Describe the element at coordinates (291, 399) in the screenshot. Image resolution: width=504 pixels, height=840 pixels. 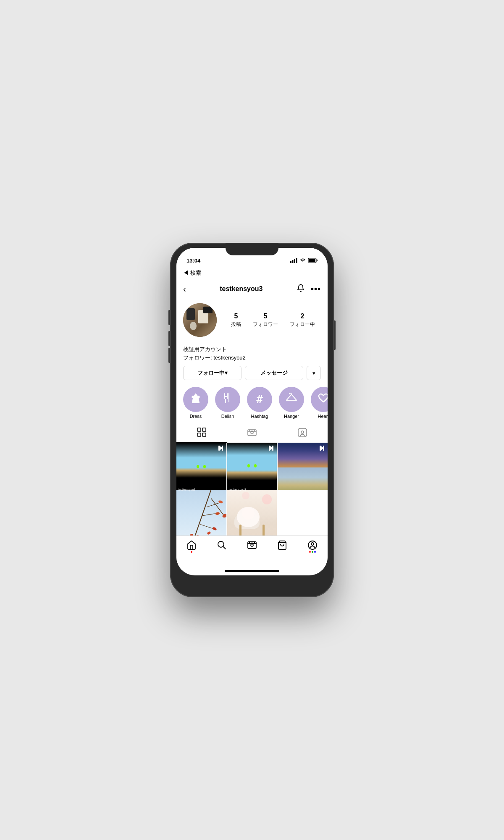
I see `highlight-circle-hanger` at that location.